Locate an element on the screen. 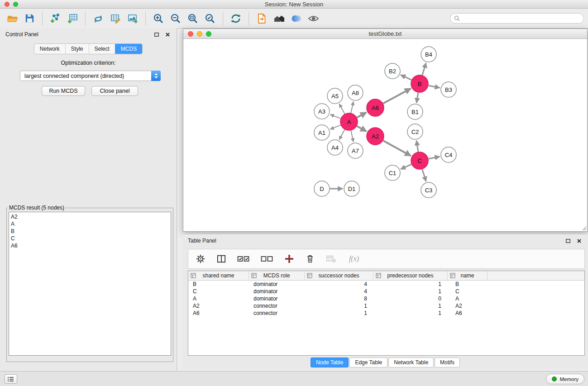  column-header-MCDS-role: MCDS role is located at coordinates (277, 276).